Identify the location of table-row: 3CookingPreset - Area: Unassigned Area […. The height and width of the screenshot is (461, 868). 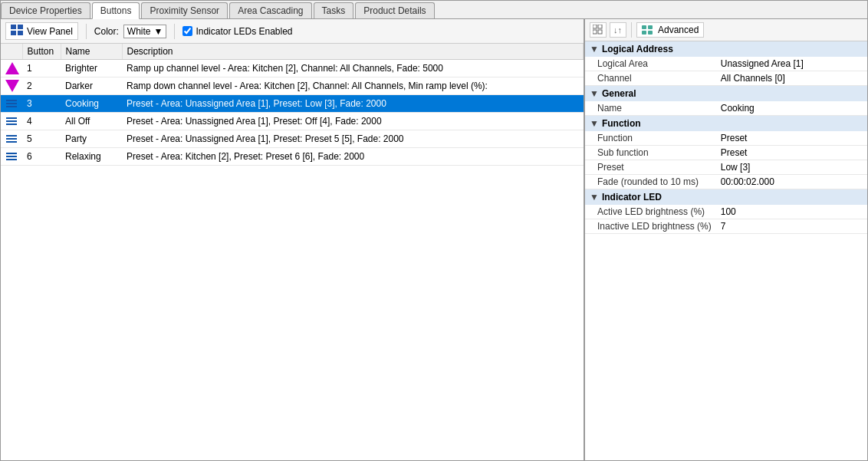
(292, 104).